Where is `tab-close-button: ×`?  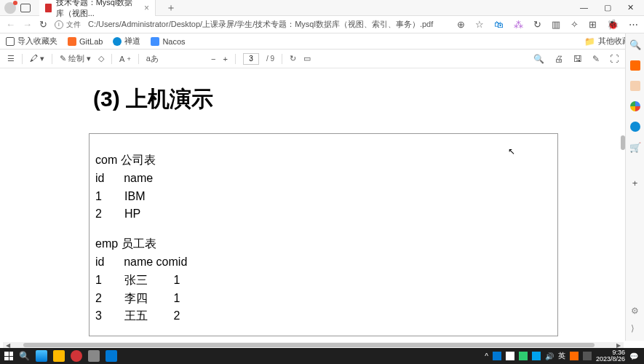
tab-close-button: × is located at coordinates (147, 8).